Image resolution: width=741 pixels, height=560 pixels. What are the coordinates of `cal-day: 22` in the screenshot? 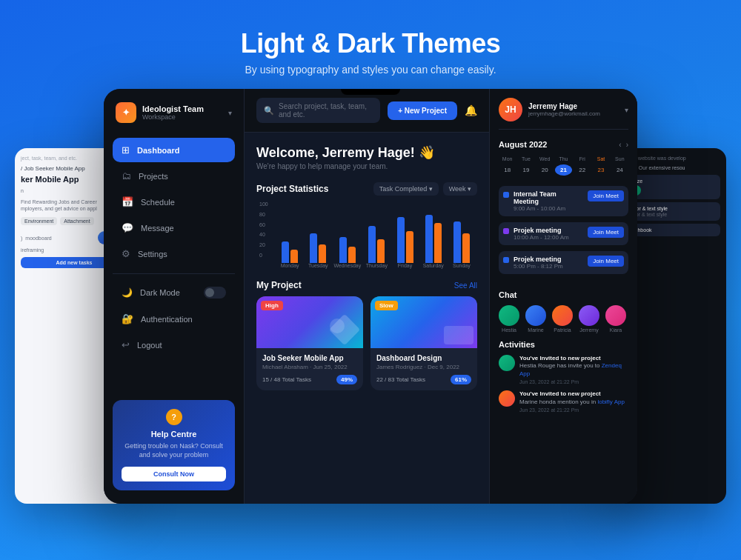 It's located at (582, 170).